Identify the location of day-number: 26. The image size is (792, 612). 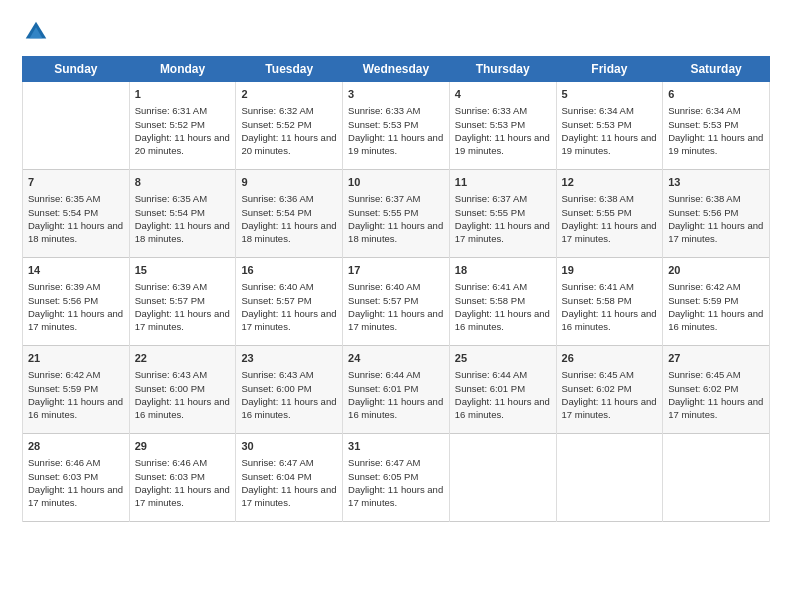
(610, 358).